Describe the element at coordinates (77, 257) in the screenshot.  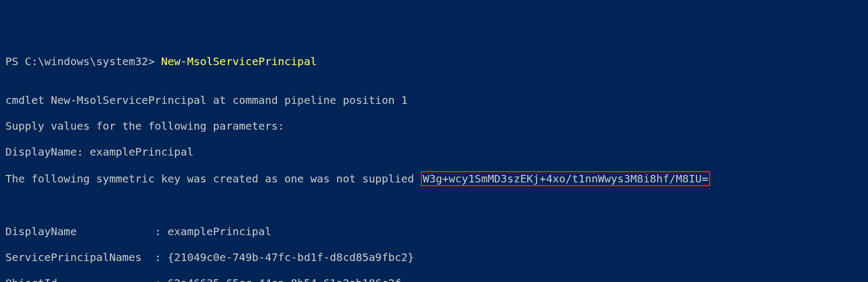
I see `label: ServicePrincipalNames` at that location.